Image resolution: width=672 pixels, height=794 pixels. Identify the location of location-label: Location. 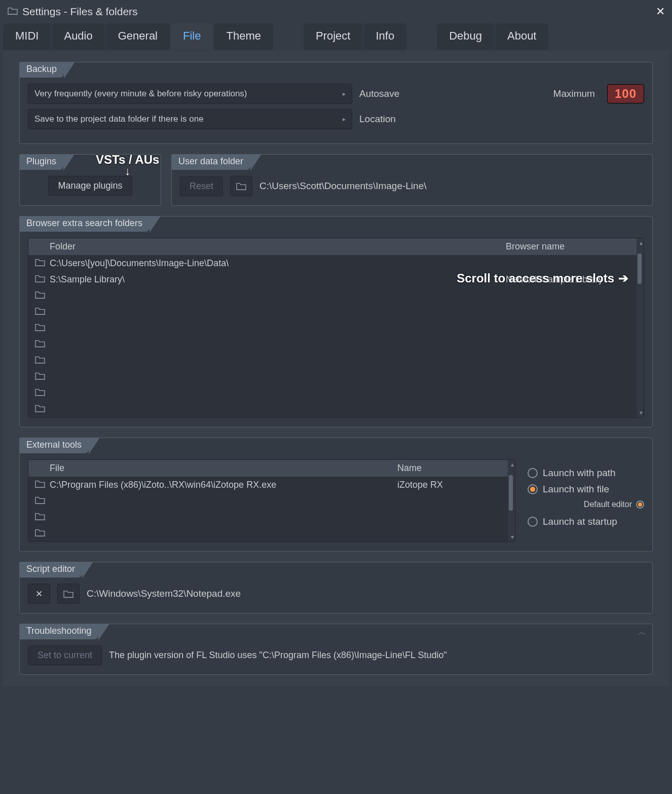
(390, 119).